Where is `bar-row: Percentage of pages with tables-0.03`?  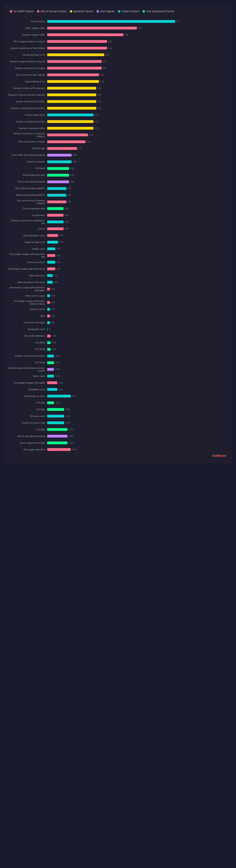 bar-row: Percentage of pages with tables-0.03 is located at coordinates (118, 383).